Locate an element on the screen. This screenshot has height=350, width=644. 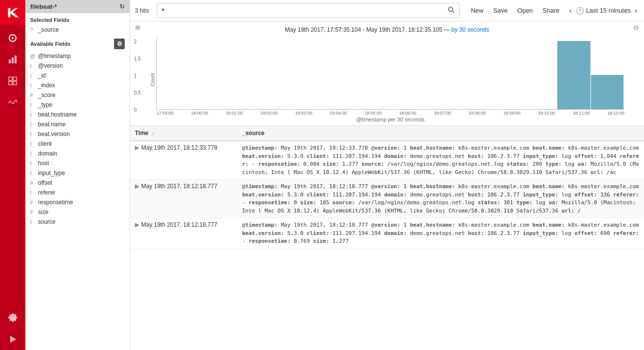
y-label-2: 2 is located at coordinates (140, 42).